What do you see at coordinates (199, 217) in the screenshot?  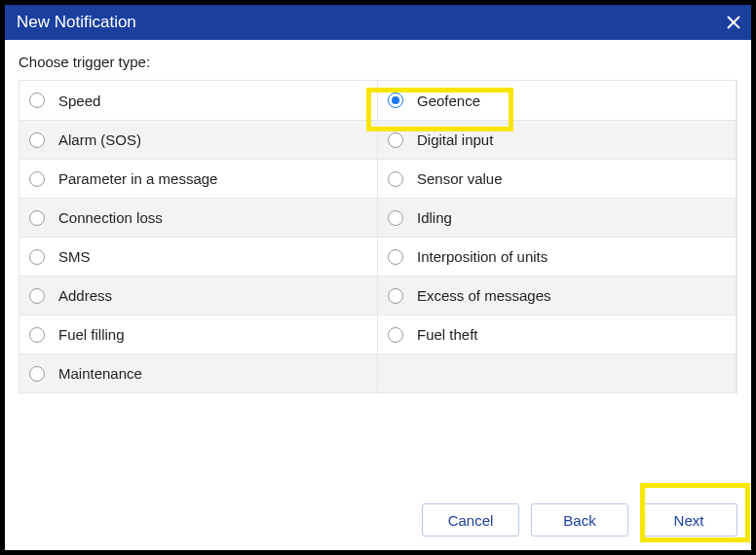 I see `trigger-option-connection-loss: Connection loss` at bounding box center [199, 217].